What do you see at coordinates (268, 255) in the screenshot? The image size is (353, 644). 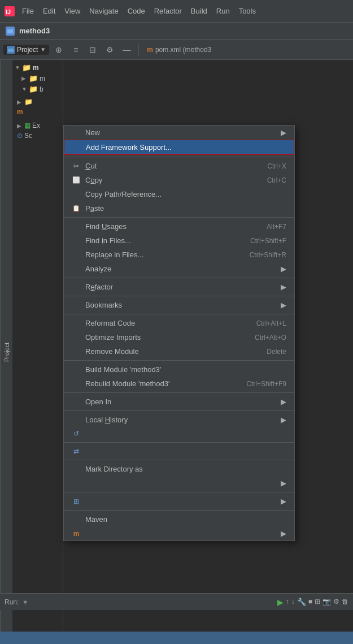 I see `replace-shortcut: Ctrl+Shift+R` at bounding box center [268, 255].